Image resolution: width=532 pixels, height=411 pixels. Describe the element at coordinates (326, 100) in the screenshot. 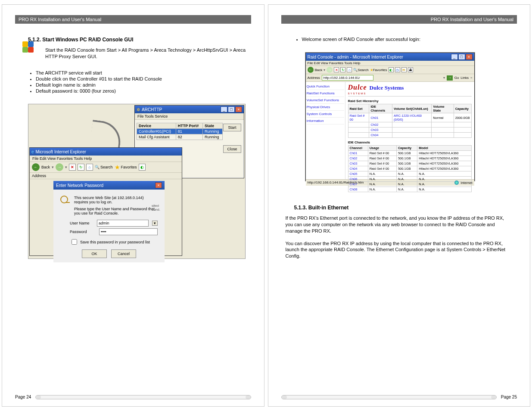

I see `sidebar-item: VolumeSet Functions` at that location.